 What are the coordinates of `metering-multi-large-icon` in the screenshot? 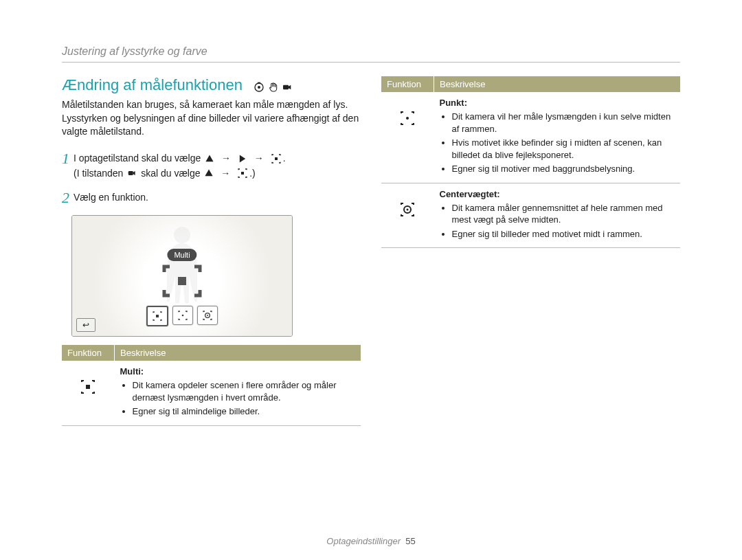 It's located at (182, 281).